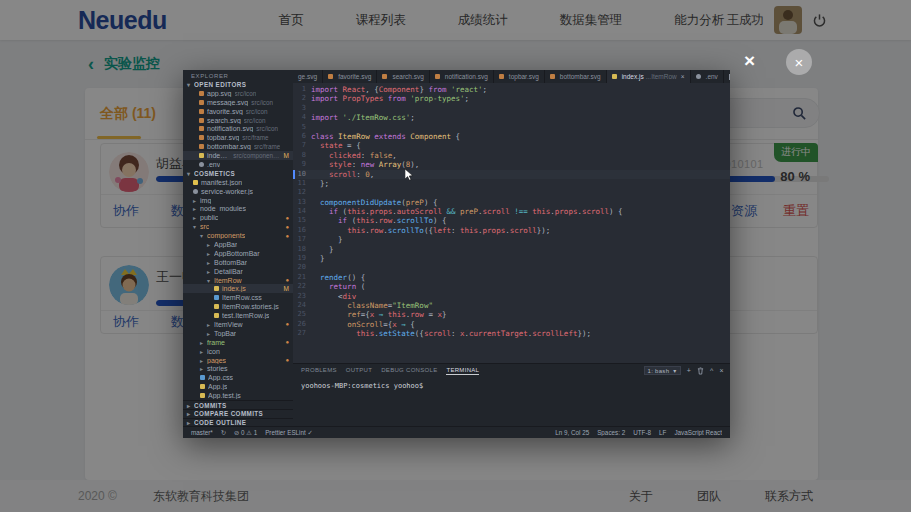  I want to click on panel-tab-output: OUTPUT, so click(359, 371).